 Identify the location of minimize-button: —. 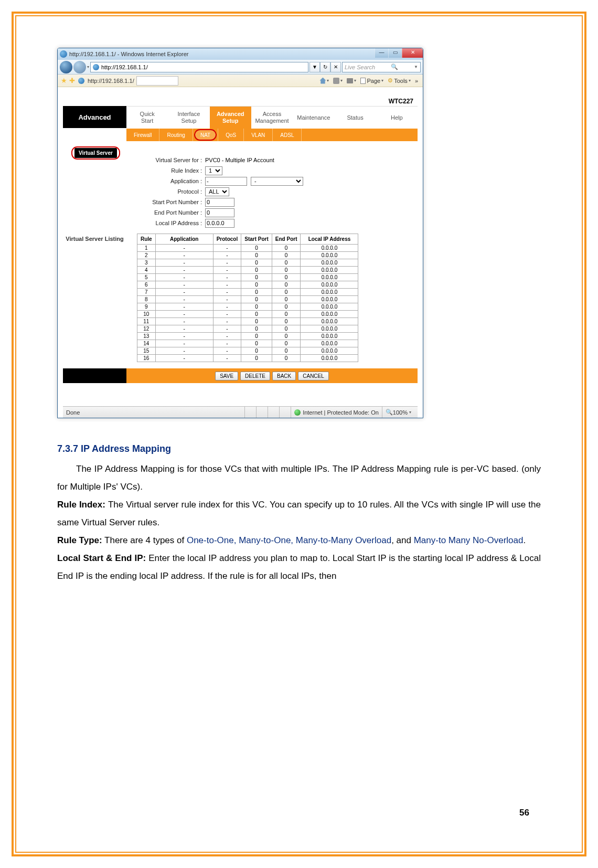
(381, 53).